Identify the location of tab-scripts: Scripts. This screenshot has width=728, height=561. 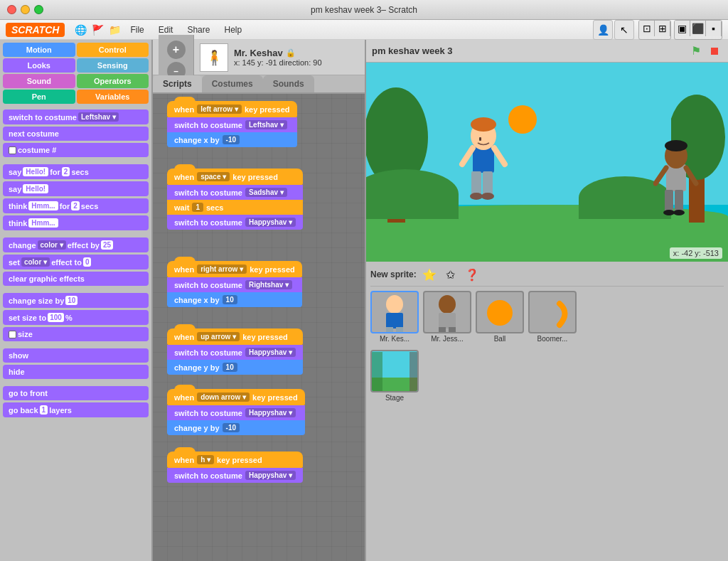
(178, 84).